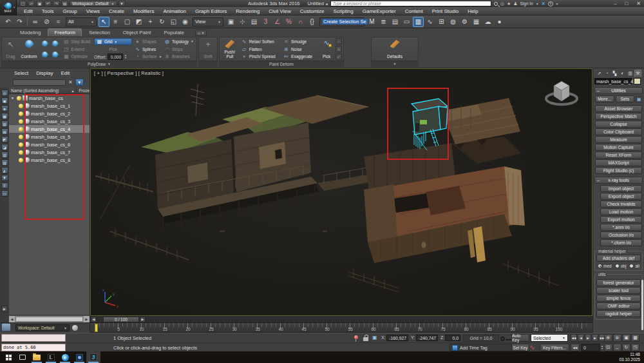 The image size is (644, 363). I want to click on explorer-horizontal-scrollbar: ◀ ▶, so click(49, 319).